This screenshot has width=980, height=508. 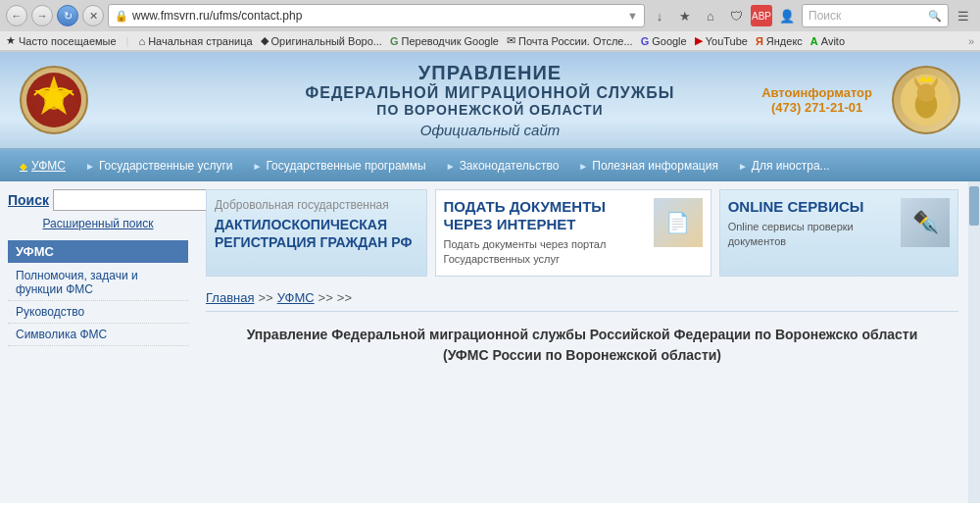 I want to click on pen-icon: ✒️, so click(x=925, y=223).